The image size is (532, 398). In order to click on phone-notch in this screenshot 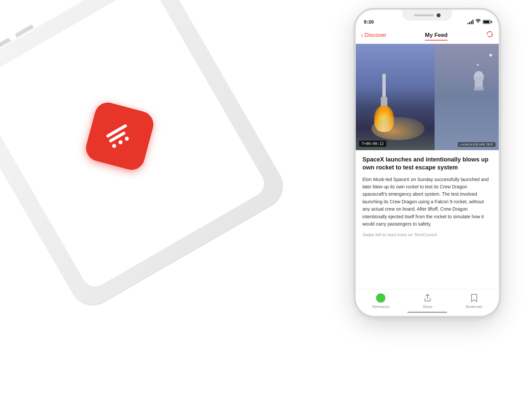, I will do `click(427, 15)`.